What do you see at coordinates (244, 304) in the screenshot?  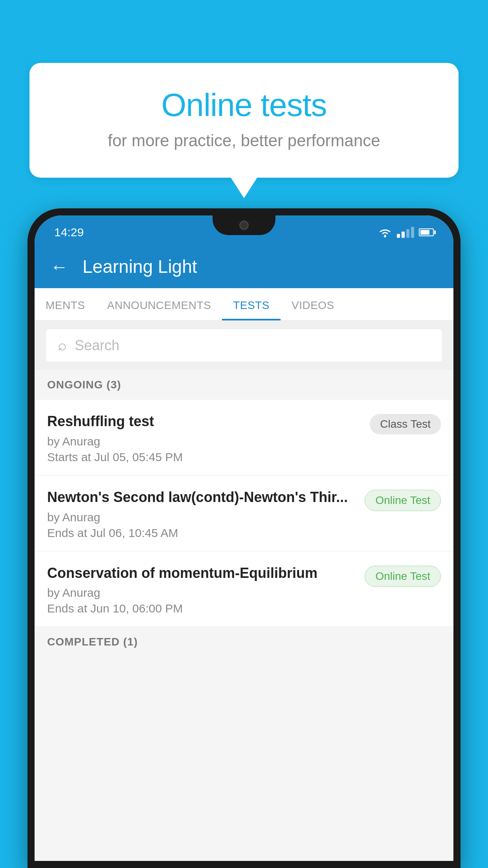 I see `tabs-bar: MENTS ANNOUNCEMENTS TESTS VIDEOS` at bounding box center [244, 304].